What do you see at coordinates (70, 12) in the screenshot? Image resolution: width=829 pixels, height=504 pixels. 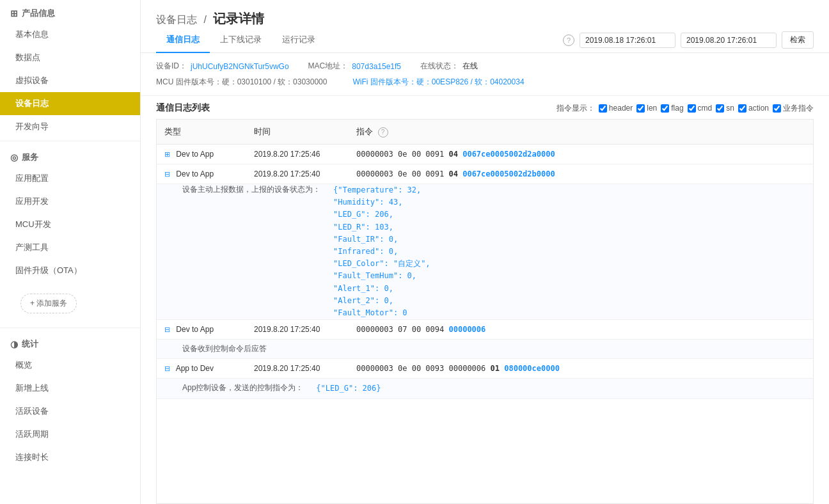 I see `sidebar-section-product: ⊞ 产品信息` at bounding box center [70, 12].